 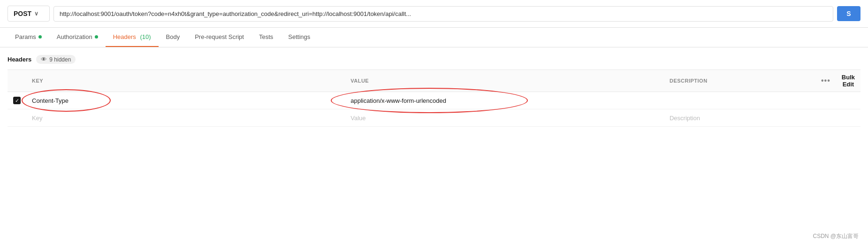 What do you see at coordinates (186, 100) in the screenshot?
I see `key-cell: Content-Type` at bounding box center [186, 100].